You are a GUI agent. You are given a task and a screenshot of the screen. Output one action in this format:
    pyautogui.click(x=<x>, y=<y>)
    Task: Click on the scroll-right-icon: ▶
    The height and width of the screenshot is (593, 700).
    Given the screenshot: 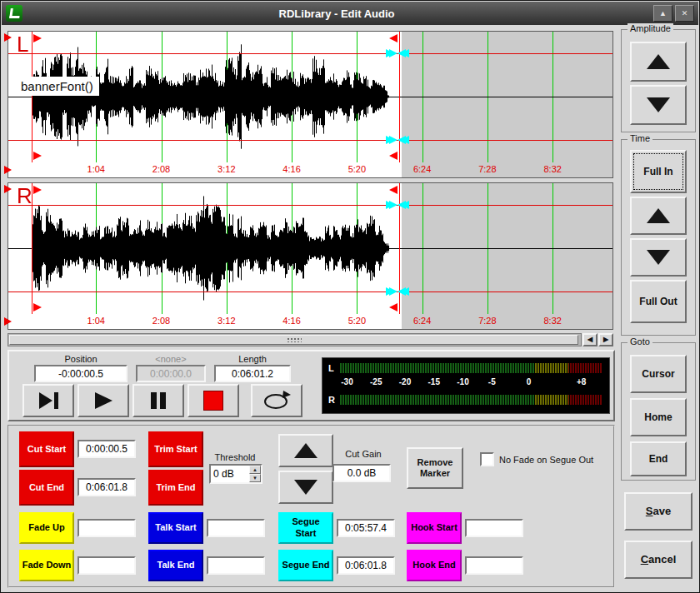 What is the action you would take?
    pyautogui.click(x=606, y=340)
    